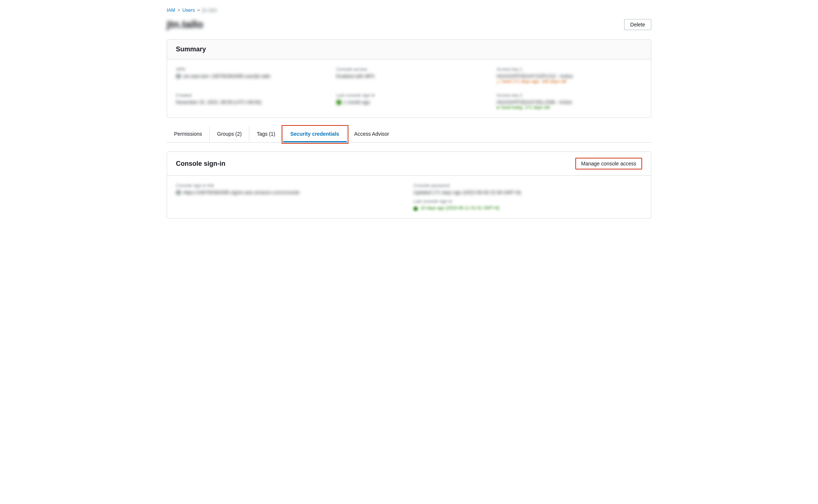  I want to click on summary-created: Created November 25, 2022, 08:59 (UTC+08…, so click(249, 101).